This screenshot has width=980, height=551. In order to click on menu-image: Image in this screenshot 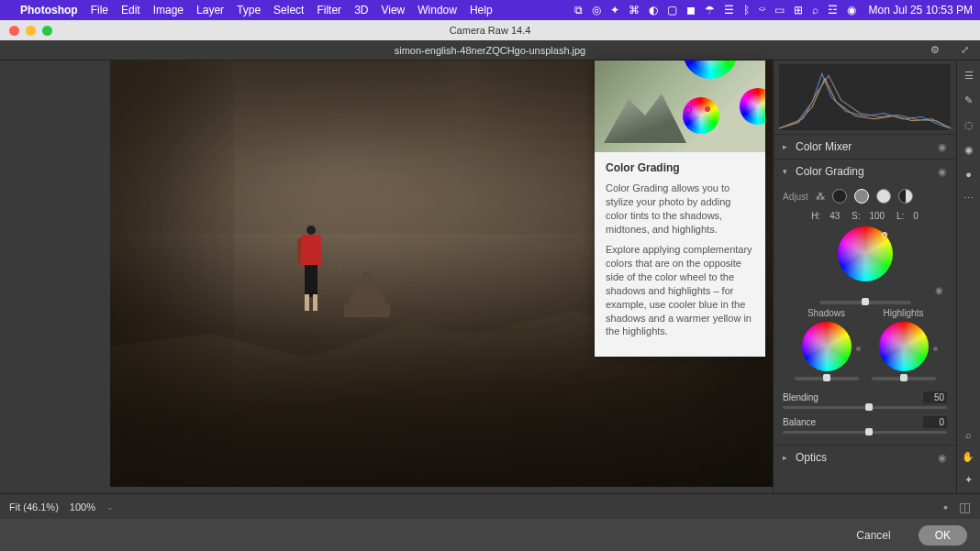, I will do `click(169, 10)`.